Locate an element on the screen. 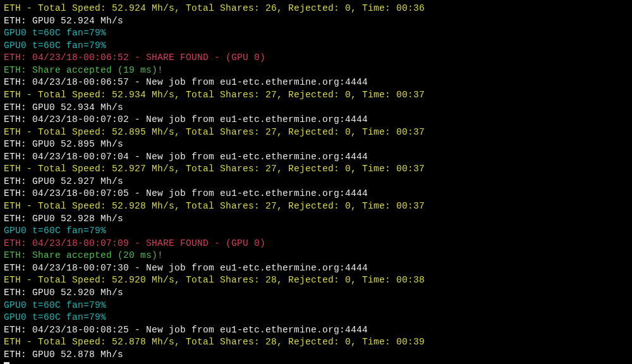  log-line: ETH: GPU0 52.895 Mh/s is located at coordinates (316, 145).